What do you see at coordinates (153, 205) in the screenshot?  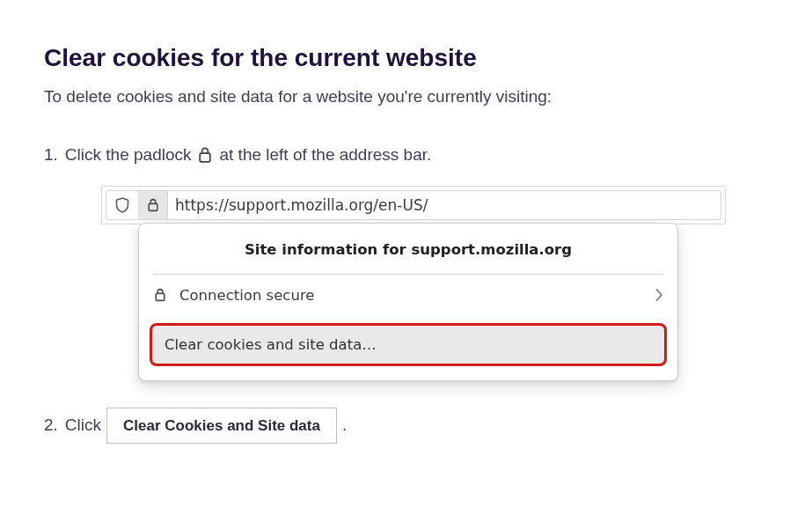 I see `padlock-button` at bounding box center [153, 205].